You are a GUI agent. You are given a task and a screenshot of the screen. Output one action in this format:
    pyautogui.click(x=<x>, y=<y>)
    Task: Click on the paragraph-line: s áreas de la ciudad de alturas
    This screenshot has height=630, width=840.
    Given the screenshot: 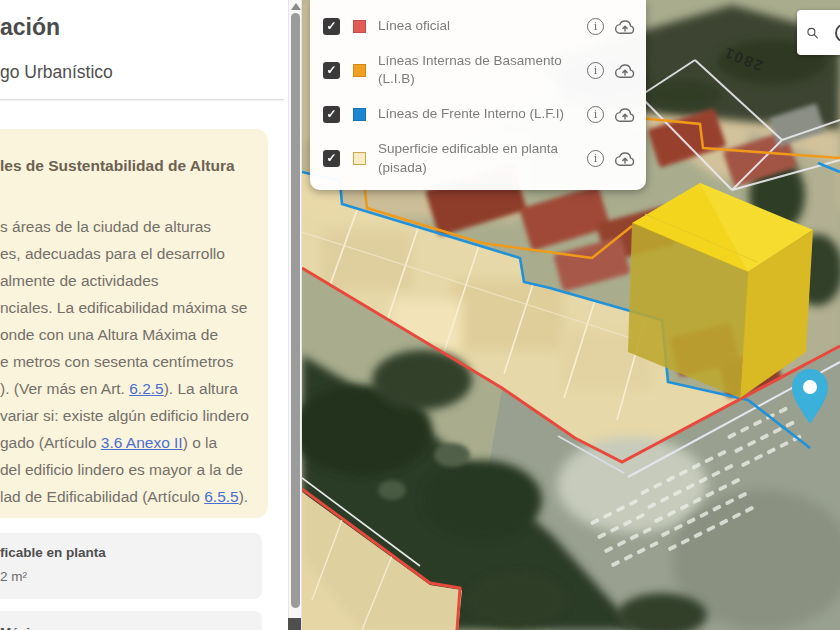 What is the action you would take?
    pyautogui.click(x=127, y=226)
    